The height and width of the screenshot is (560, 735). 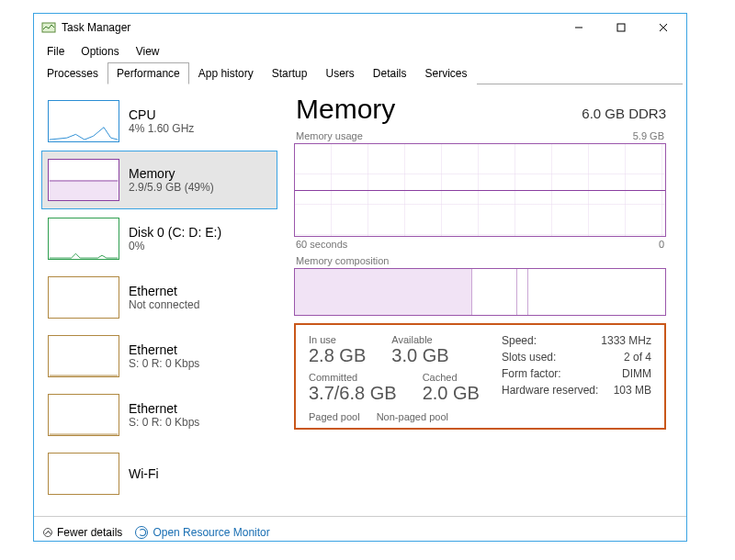 What do you see at coordinates (519, 341) in the screenshot?
I see `stat-label-speed: Speed:` at bounding box center [519, 341].